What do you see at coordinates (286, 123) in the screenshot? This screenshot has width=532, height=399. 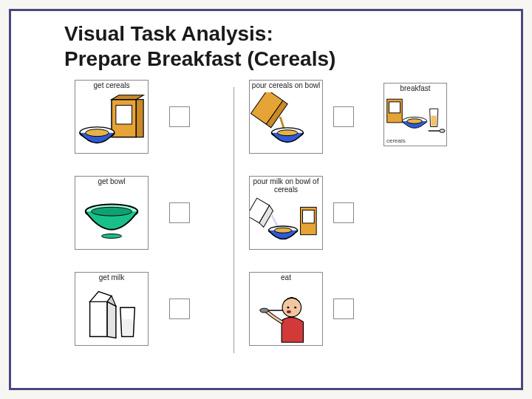 I see `pour-cereal-icon` at bounding box center [286, 123].